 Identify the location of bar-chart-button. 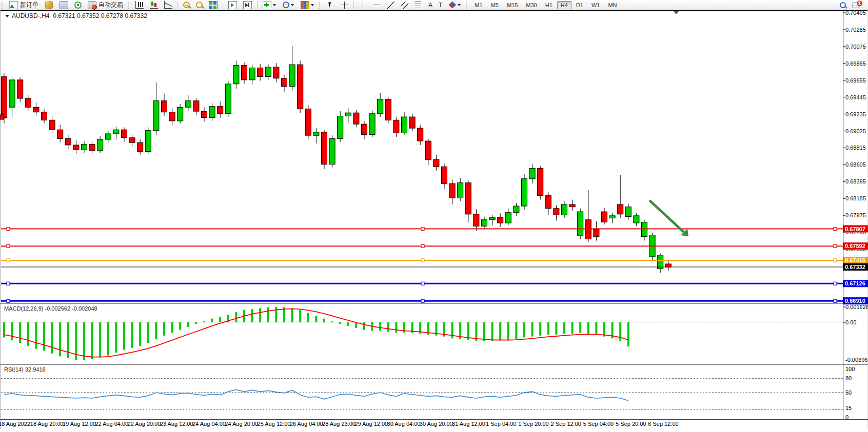
(140, 5).